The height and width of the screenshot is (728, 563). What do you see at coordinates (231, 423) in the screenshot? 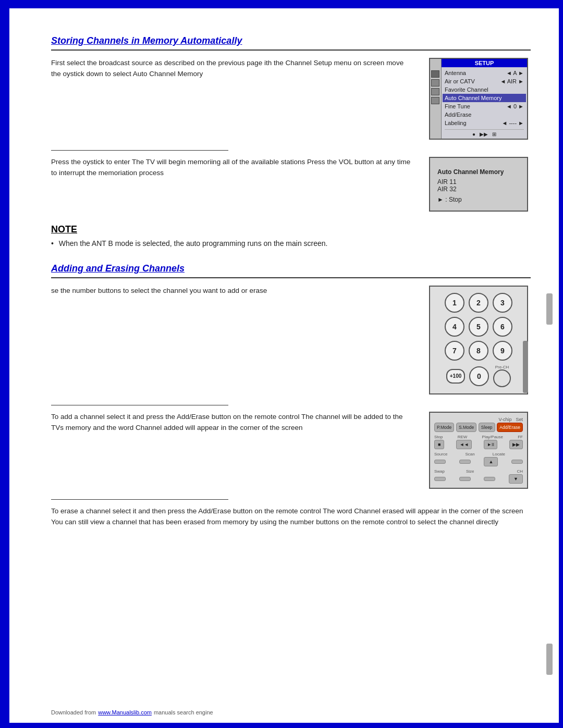
I see `adding-step2-text-col: To add a channel select it and press the…` at bounding box center [231, 423].